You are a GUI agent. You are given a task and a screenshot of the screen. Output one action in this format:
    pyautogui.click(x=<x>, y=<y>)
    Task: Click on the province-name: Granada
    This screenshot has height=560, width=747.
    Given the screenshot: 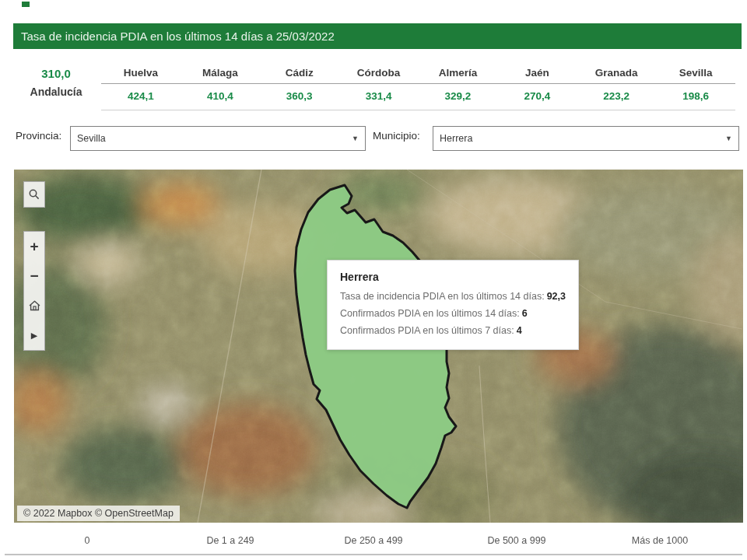 What is the action you would take?
    pyautogui.click(x=616, y=75)
    